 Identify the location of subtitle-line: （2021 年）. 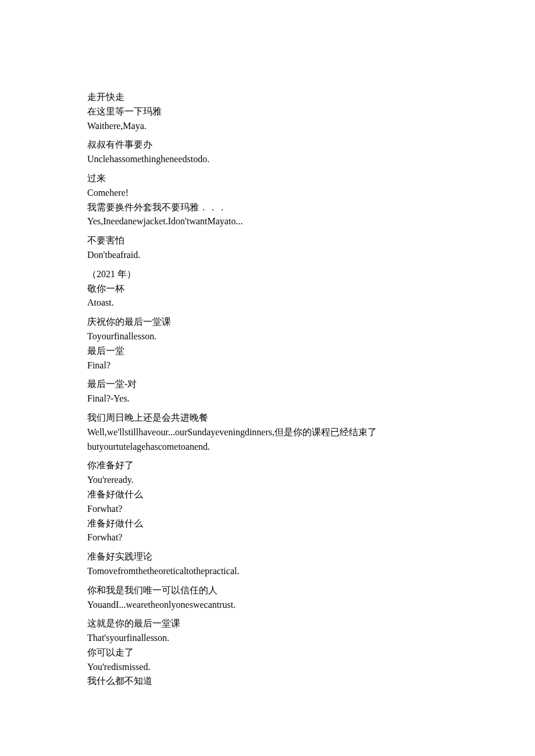
(268, 274).